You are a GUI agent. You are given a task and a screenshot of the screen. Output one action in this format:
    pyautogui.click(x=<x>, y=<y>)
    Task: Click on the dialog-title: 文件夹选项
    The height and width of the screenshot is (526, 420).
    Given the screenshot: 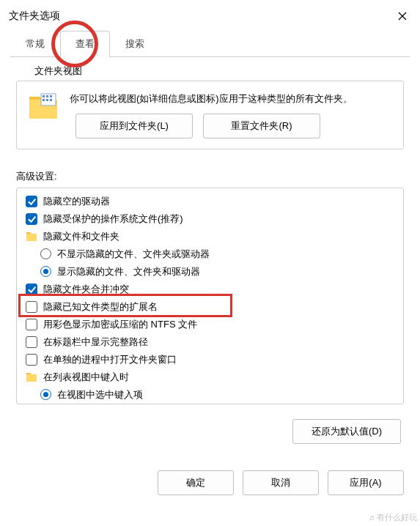 What is the action you would take?
    pyautogui.click(x=34, y=16)
    